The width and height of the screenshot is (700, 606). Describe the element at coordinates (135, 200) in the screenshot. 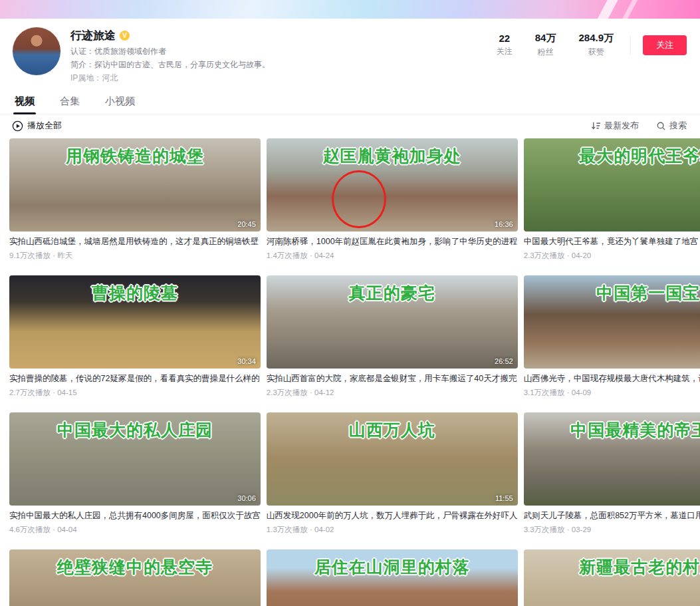

I see `video-card: 用钢铁铸造的城堡 20:45 实拍山西砥洎城堡，城墙居然是用铁铸造的，这才是真正…` at that location.